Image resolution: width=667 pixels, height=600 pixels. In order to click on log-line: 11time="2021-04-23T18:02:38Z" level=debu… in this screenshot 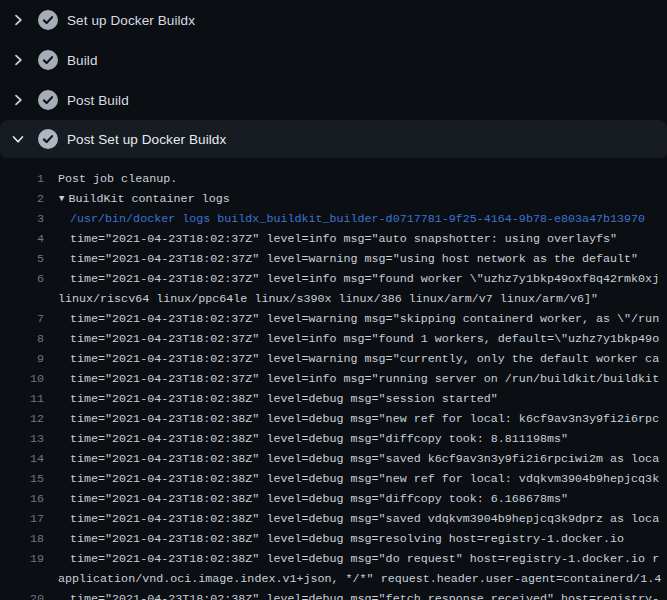, I will do `click(334, 399)`.